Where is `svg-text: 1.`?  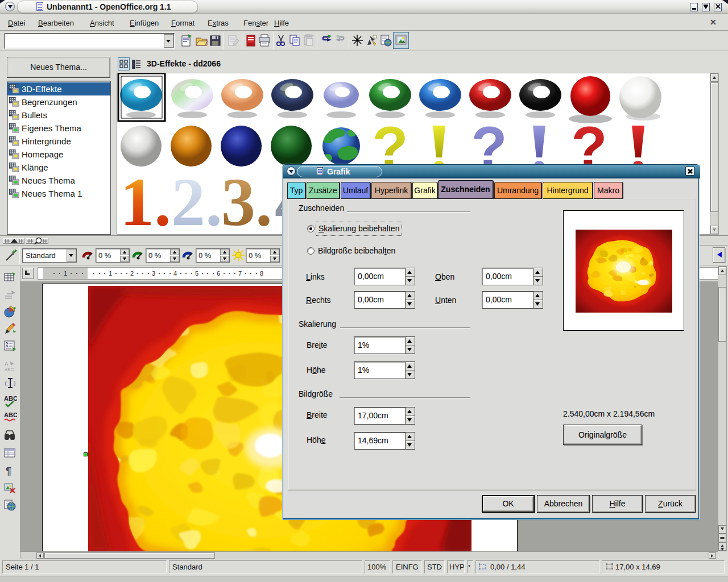 svg-text: 1. is located at coordinates (146, 199).